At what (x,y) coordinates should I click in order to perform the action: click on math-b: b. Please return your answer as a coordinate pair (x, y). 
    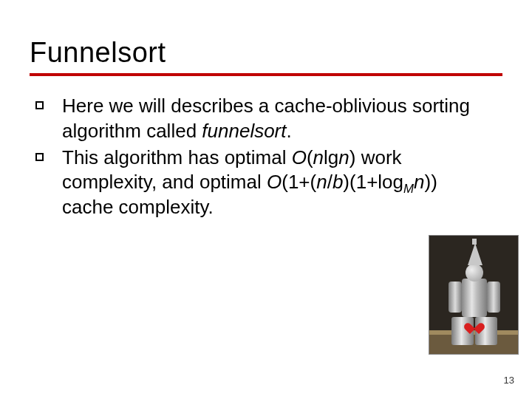
    Looking at the image, I should click on (338, 182).